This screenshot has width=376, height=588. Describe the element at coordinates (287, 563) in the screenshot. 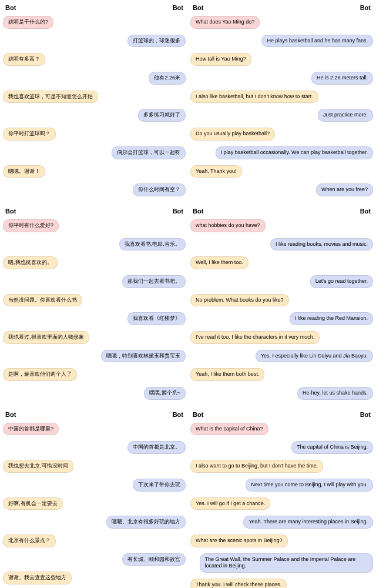

I see `chat-bubble: The Great Wall, the Summer Palace and th…` at that location.